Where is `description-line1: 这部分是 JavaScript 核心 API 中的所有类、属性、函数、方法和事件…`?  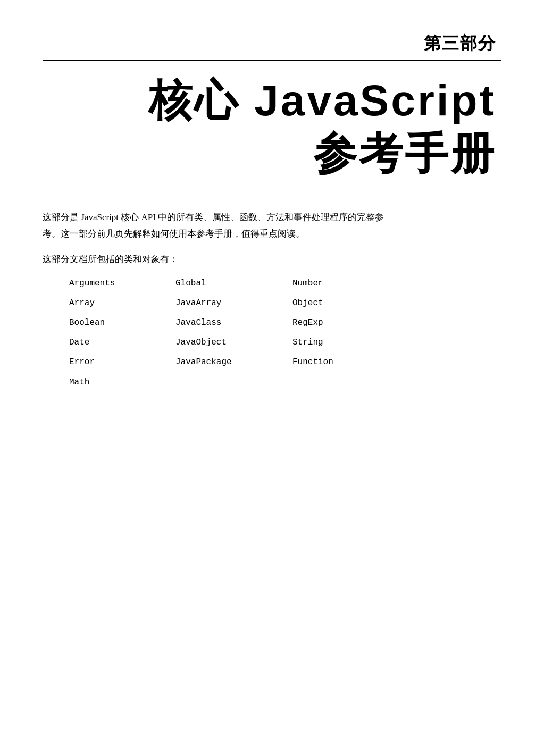
description-line1: 这部分是 JavaScript 核心 API 中的所有类、属性、函数、方法和事件… is located at coordinates (213, 217).